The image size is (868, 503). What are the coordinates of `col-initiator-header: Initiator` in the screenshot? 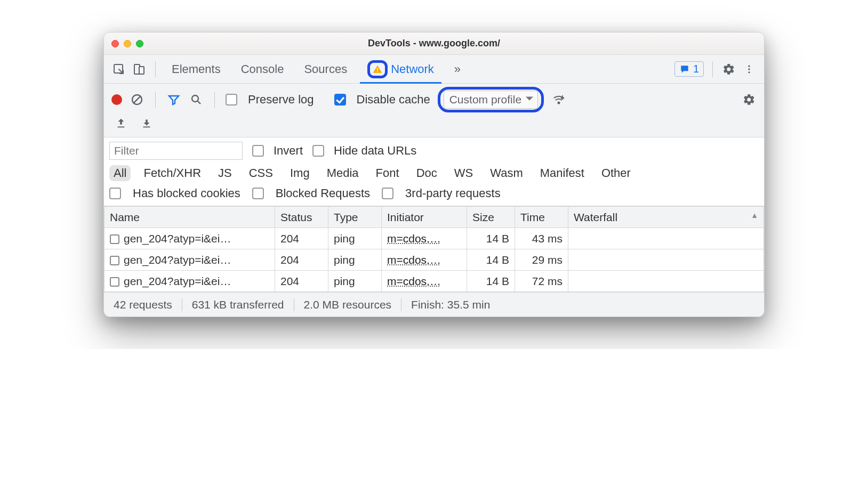 It's located at (424, 217).